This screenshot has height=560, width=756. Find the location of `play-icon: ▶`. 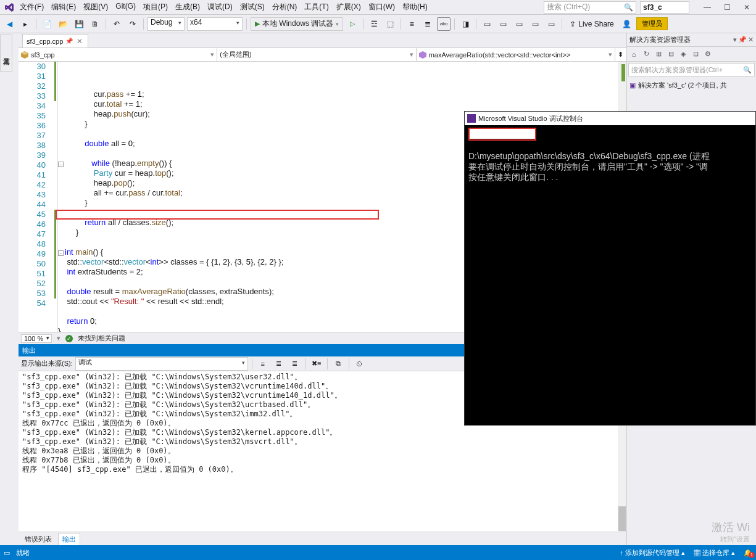

play-icon: ▶ is located at coordinates (257, 23).